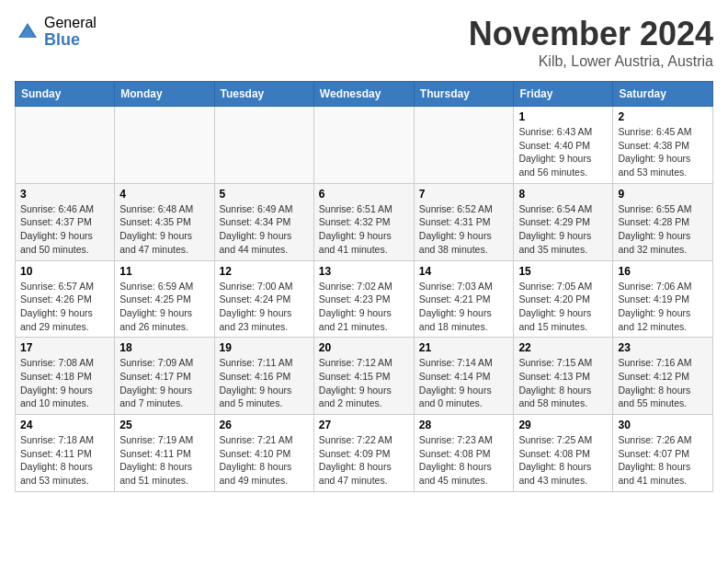 Image resolution: width=728 pixels, height=563 pixels. Describe the element at coordinates (663, 230) in the screenshot. I see `day-info: Sunrise: 6:55 AM Sunset: 4:28 PM Dayligh…` at that location.